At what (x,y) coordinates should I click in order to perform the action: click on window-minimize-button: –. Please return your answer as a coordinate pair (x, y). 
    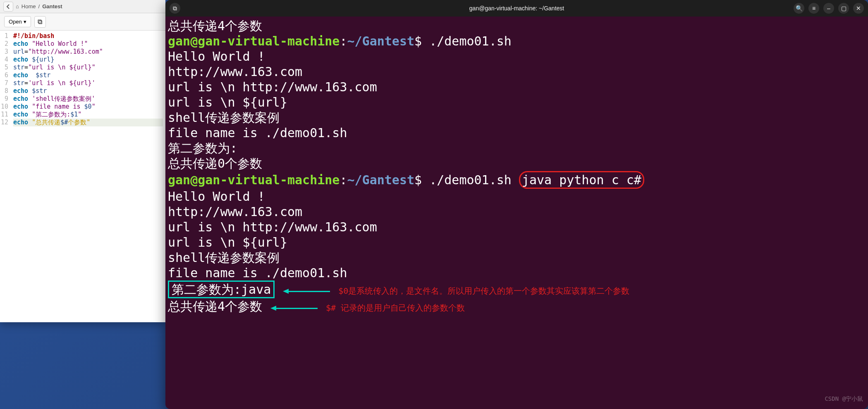
    Looking at the image, I should click on (829, 8).